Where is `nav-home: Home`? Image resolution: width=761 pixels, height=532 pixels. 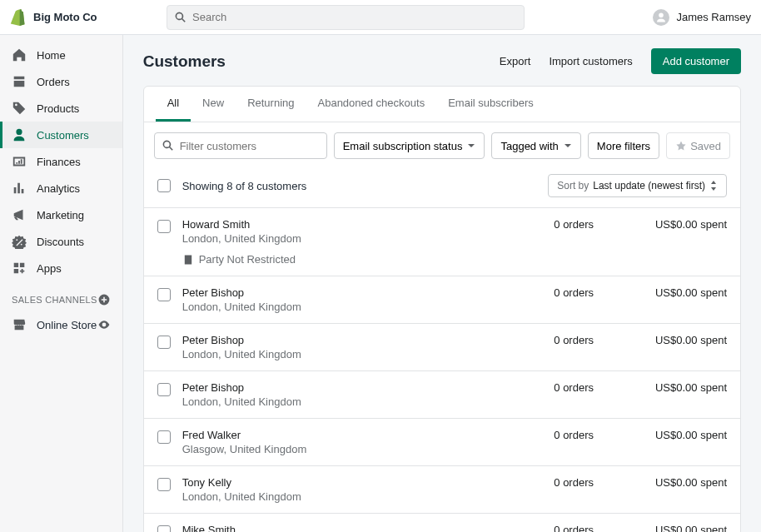 nav-home: Home is located at coordinates (62, 55).